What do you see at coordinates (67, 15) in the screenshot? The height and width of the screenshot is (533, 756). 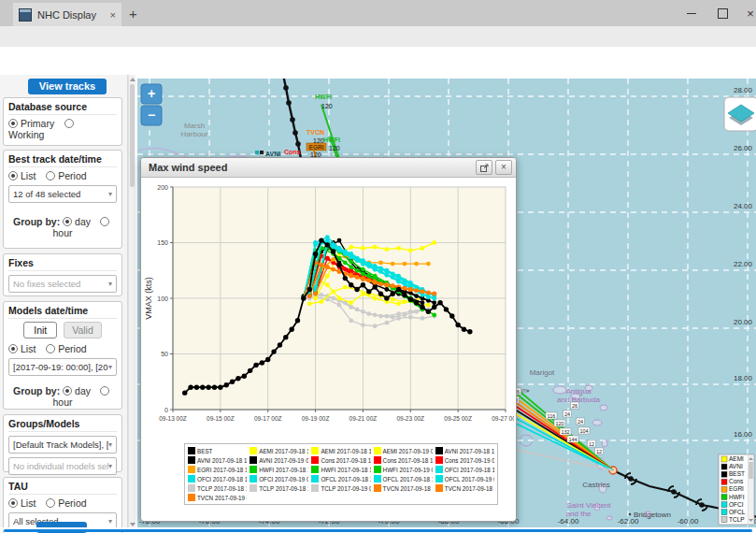 I see `browser-tab: NHC Display ×` at bounding box center [67, 15].